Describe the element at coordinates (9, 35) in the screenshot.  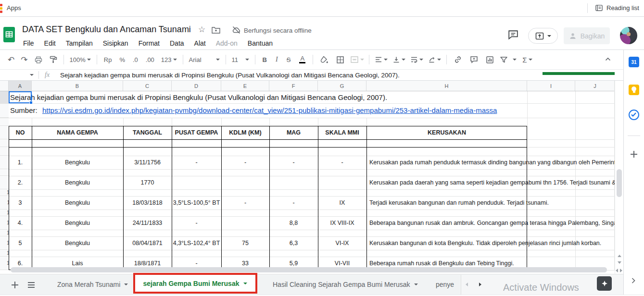
I see `sheets-logo-icon` at that location.